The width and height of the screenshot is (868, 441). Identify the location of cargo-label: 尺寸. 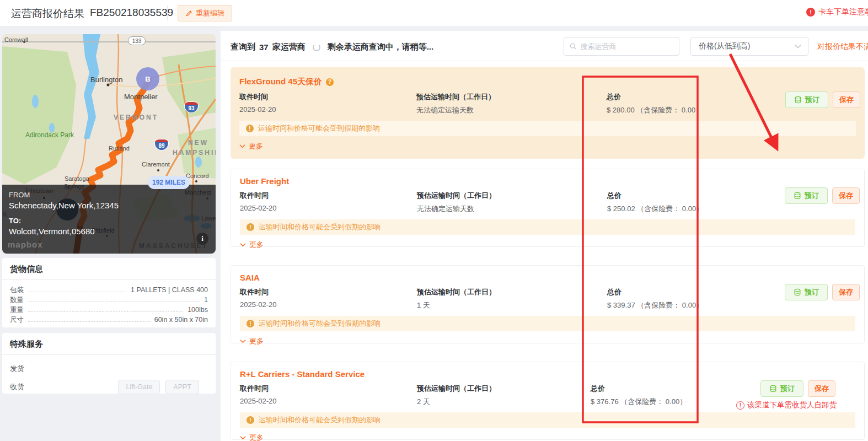
(17, 320).